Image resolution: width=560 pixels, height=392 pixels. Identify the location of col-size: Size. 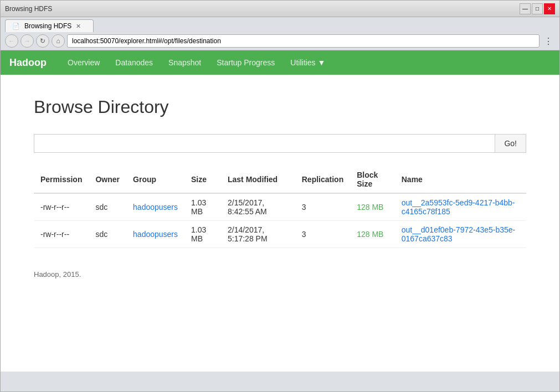
(203, 179).